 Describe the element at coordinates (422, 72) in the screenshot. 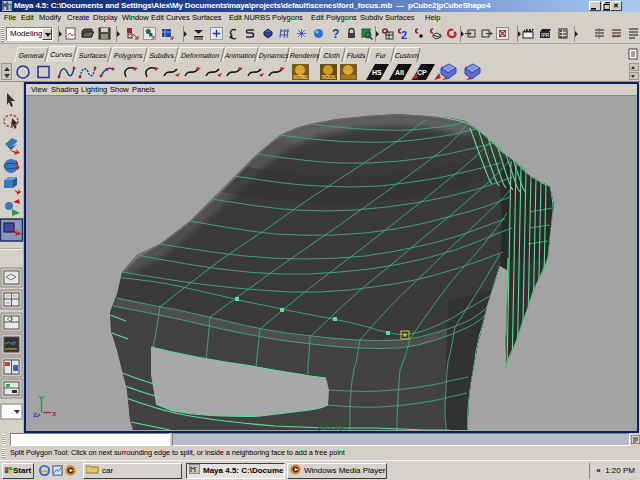

I see `svg-text: CP` at that location.